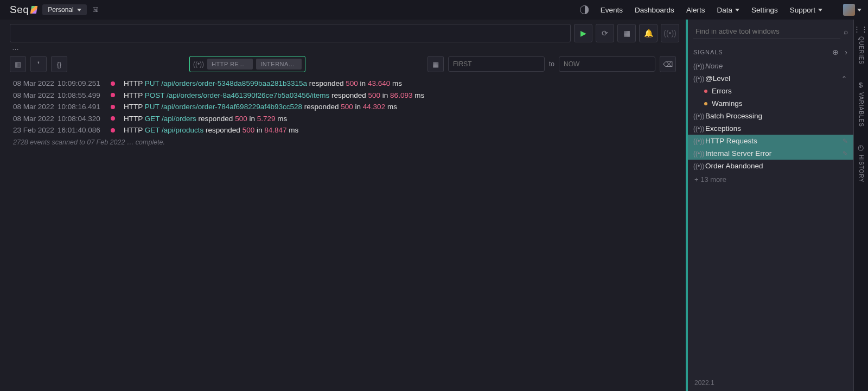  Describe the element at coordinates (770, 66) in the screenshot. I see `signal-row: ((•))None` at that location.